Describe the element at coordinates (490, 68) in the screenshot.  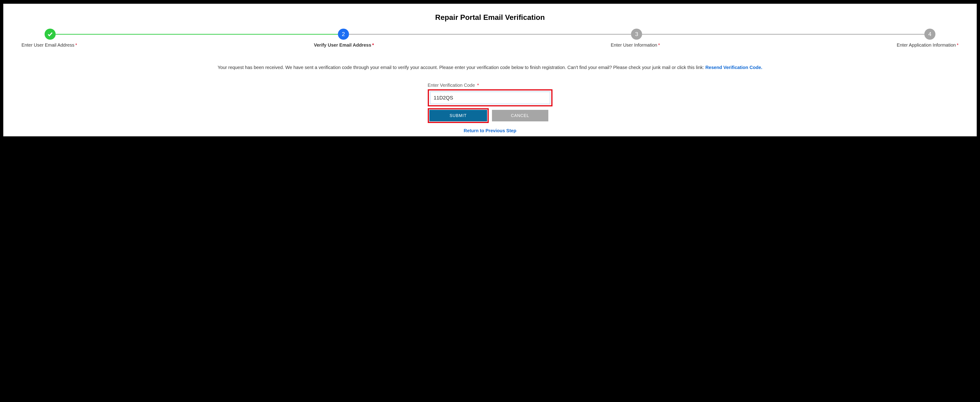
I see `instructions-text: Your request has been received. We have …` at that location.